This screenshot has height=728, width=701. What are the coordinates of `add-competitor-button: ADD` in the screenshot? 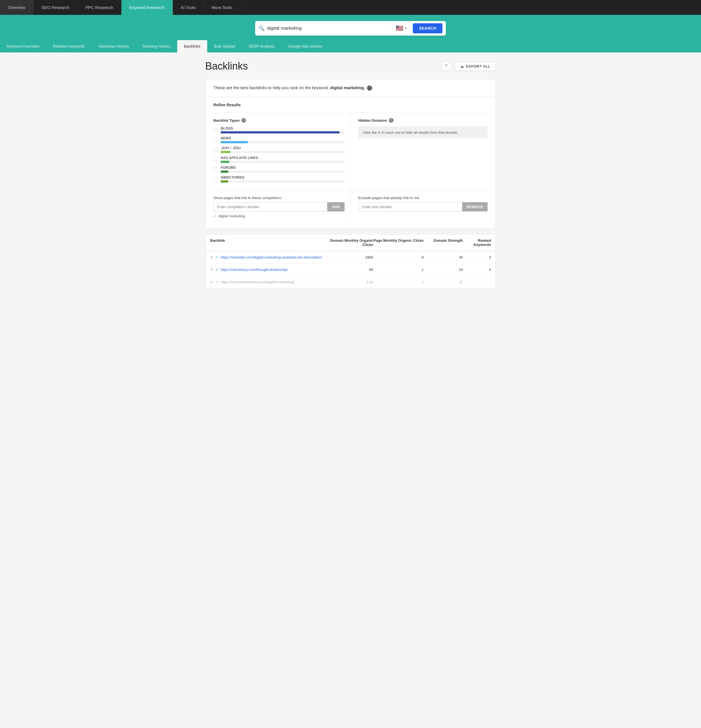 It's located at (336, 207).